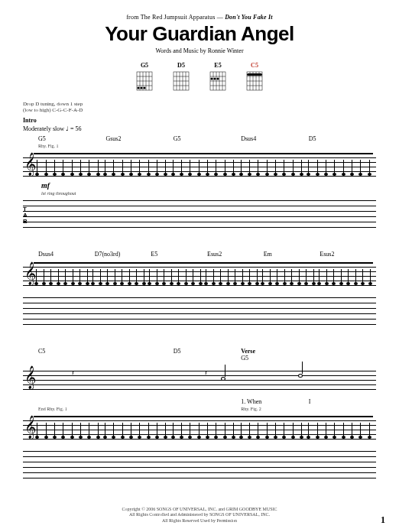 This screenshot has height=532, width=399. Describe the element at coordinates (383, 520) in the screenshot. I see `page-number: 1` at that location.